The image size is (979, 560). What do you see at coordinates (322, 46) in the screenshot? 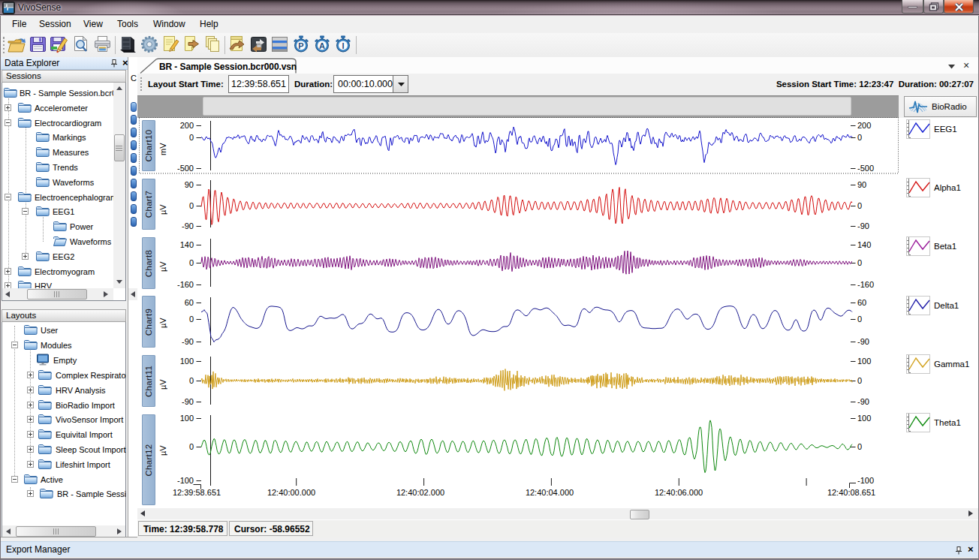
I see `svg-text: A` at bounding box center [322, 46].